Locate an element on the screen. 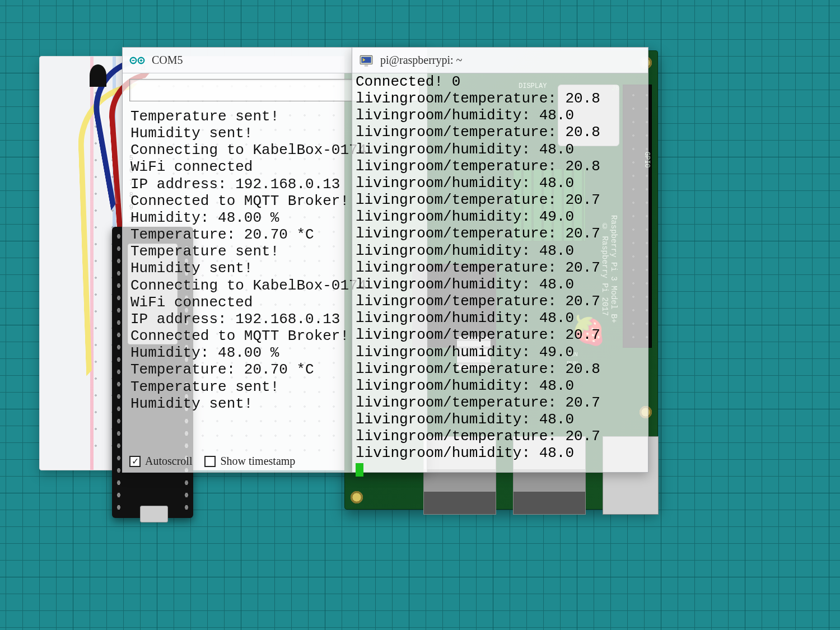 Image resolution: width=840 pixels, height=630 pixels. putty-icon is located at coordinates (366, 60).